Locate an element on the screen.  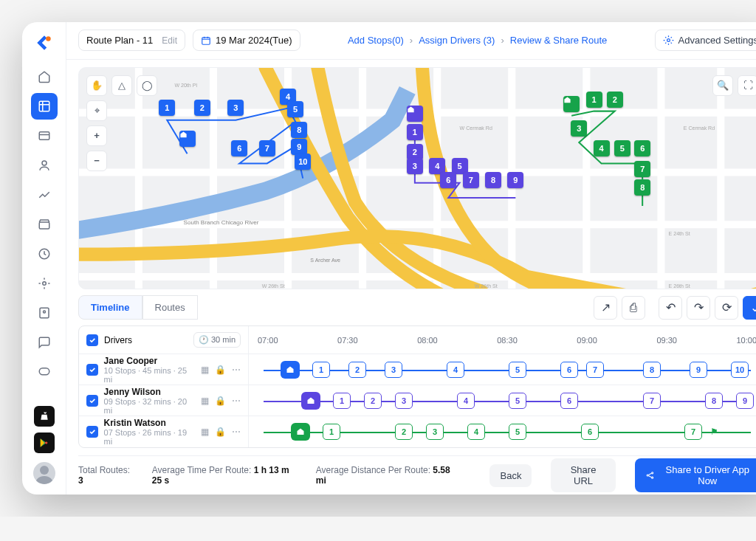
app-store-badge is located at coordinates (44, 416).